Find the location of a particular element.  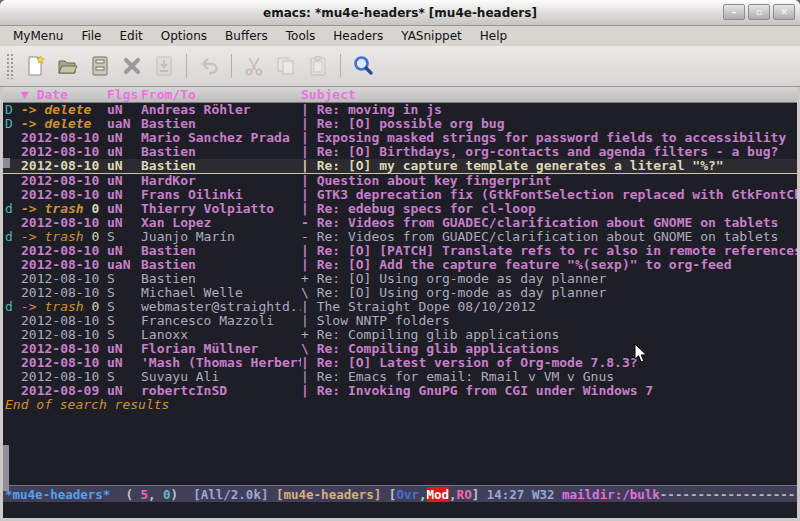

message-subject: | Re: moving in js is located at coordinates (549, 110).